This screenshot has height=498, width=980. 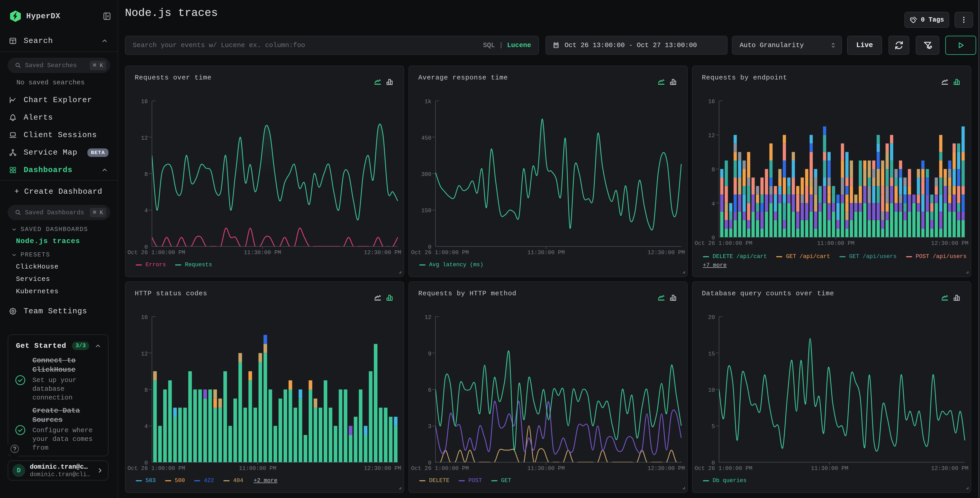 What do you see at coordinates (428, 102) in the screenshot?
I see `svg-text: 1k` at bounding box center [428, 102].